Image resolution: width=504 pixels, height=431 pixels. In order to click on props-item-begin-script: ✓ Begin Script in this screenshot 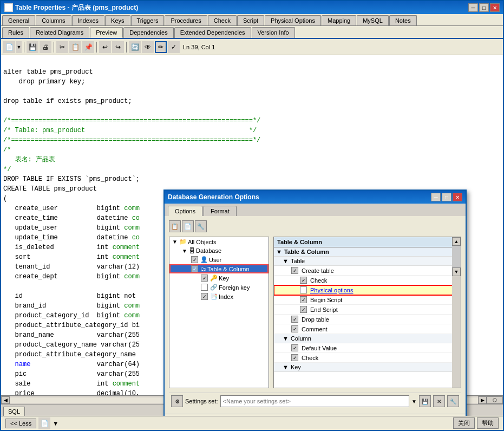, I will do `click(367, 300)`.